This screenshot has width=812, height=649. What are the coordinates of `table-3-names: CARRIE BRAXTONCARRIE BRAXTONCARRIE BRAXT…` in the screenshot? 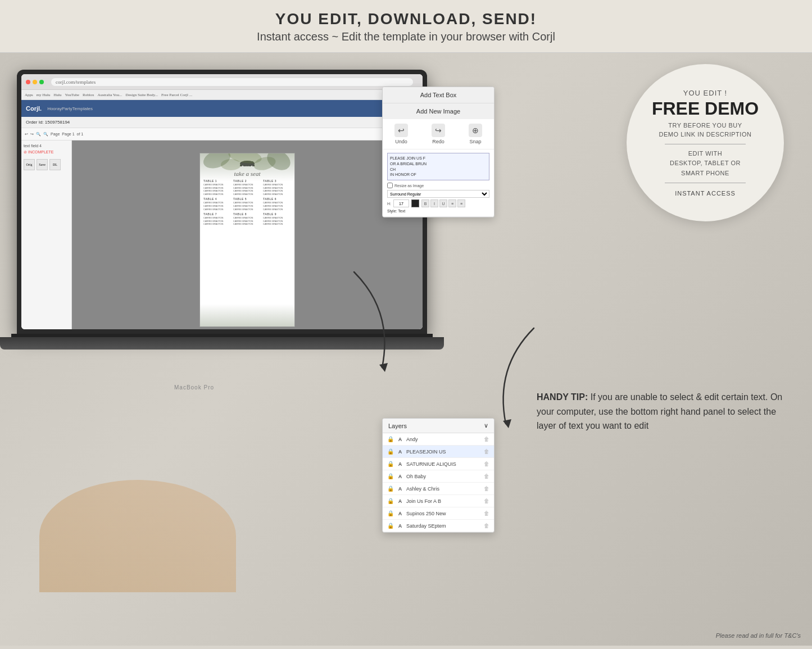 It's located at (277, 189).